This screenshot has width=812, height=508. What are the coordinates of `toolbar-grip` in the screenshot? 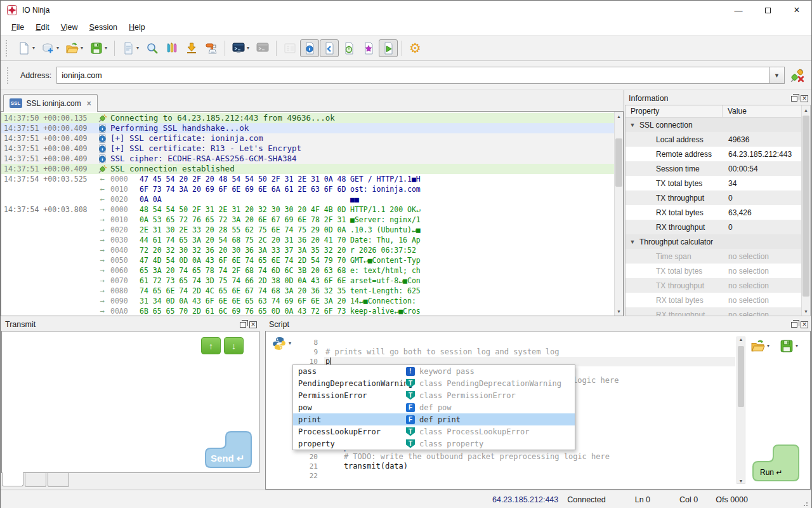 It's located at (8, 48).